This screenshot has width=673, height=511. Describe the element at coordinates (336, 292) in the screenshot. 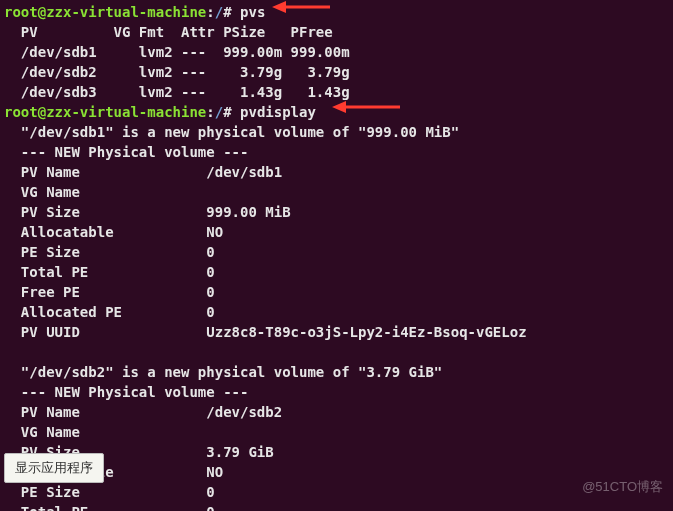

I see `free-pe: Free PE 0` at that location.